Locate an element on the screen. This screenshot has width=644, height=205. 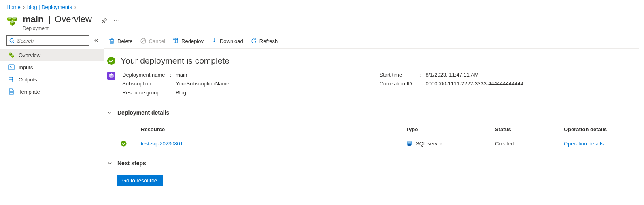
row-resource-link: test-sql-20230801 is located at coordinates (162, 143).